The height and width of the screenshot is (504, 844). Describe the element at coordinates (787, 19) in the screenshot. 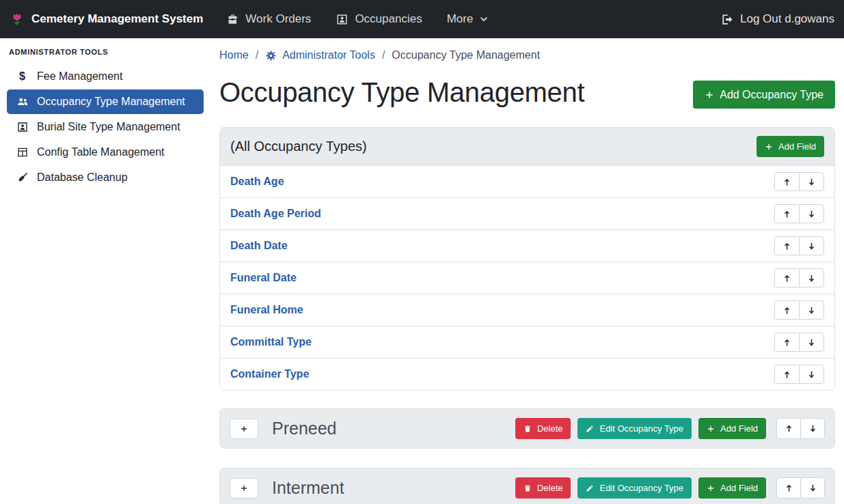

I see `logout-label: Log Out d.gowans` at that location.